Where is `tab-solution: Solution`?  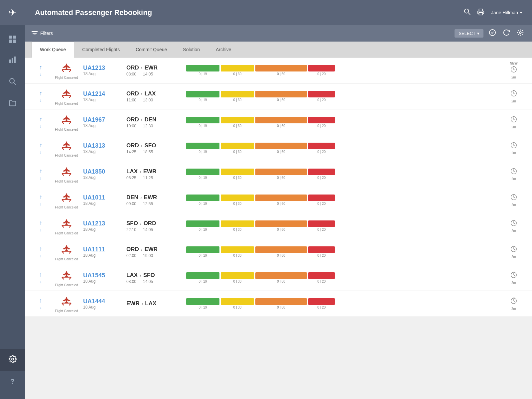 tab-solution: Solution is located at coordinates (192, 50).